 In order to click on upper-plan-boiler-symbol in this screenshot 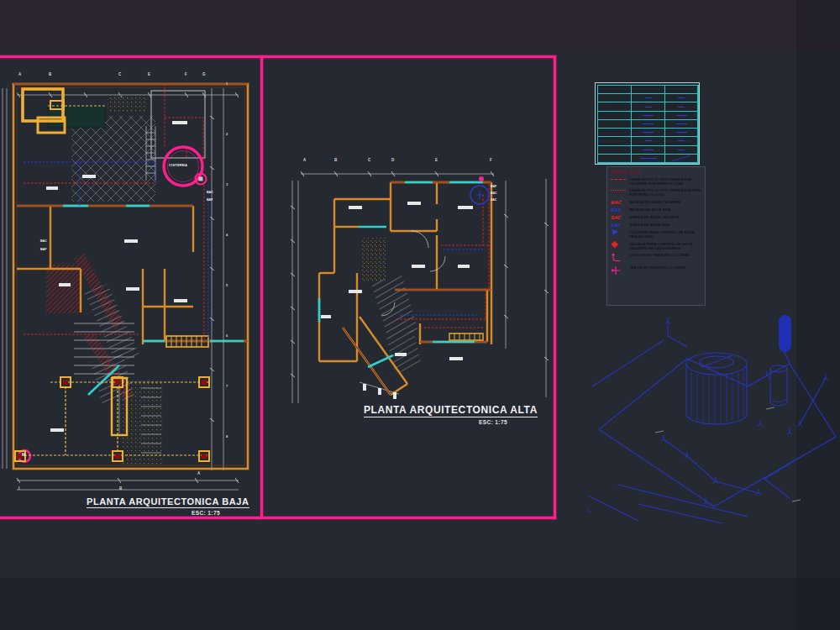, I will do `click(480, 190)`.